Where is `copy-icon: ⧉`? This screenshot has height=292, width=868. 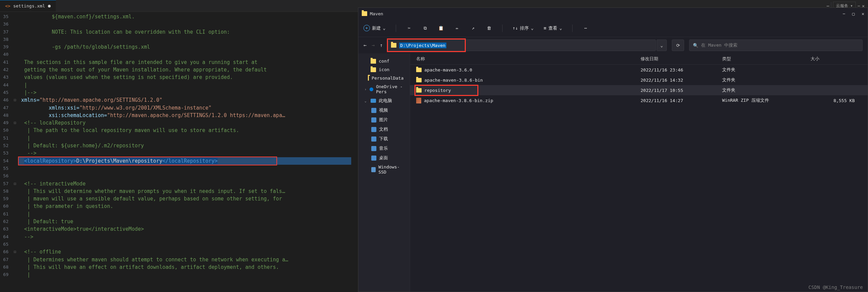
copy-icon: ⧉ is located at coordinates (425, 28).